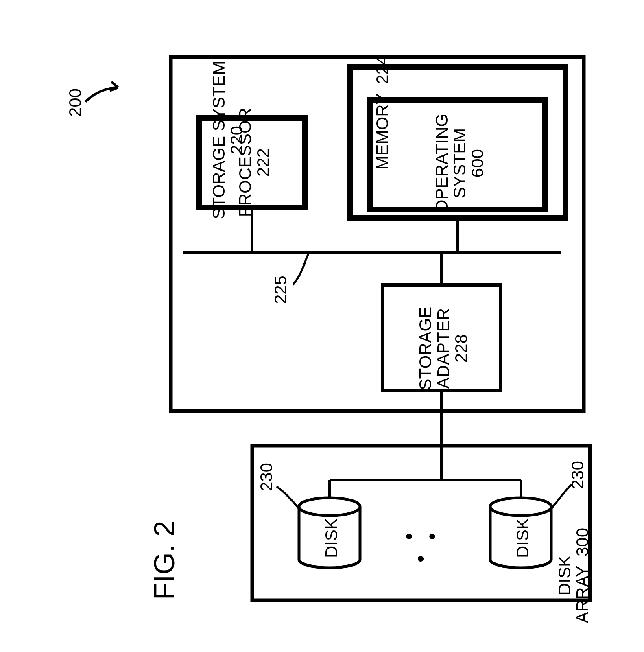  I want to click on disk-array-ref: 300, so click(583, 542).